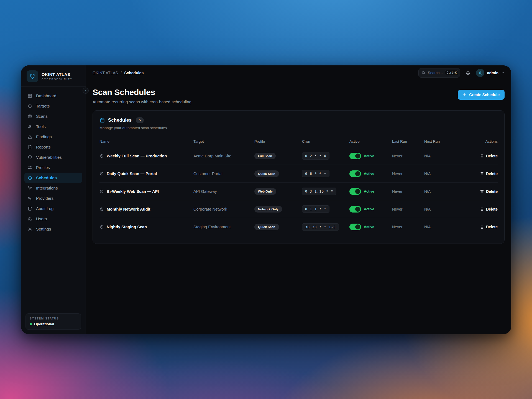 The image size is (532, 399). I want to click on cron-expression: 30 23 * * 1-5, so click(320, 227).